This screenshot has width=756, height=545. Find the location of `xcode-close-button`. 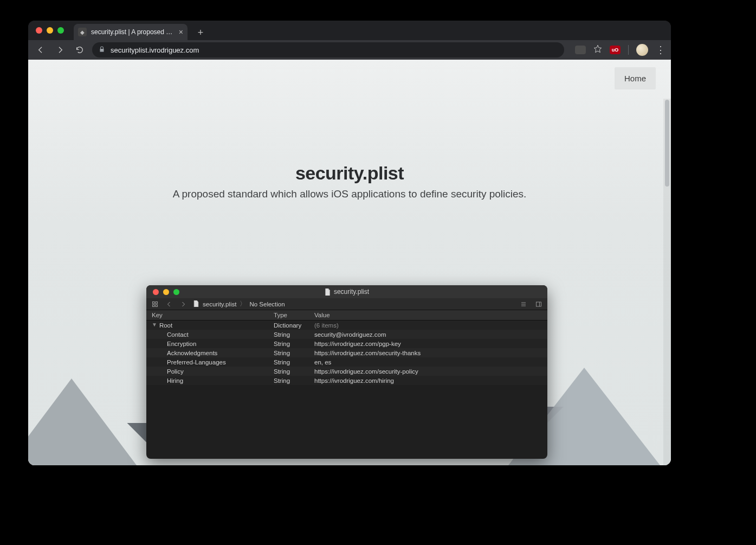

xcode-close-button is located at coordinates (156, 292).